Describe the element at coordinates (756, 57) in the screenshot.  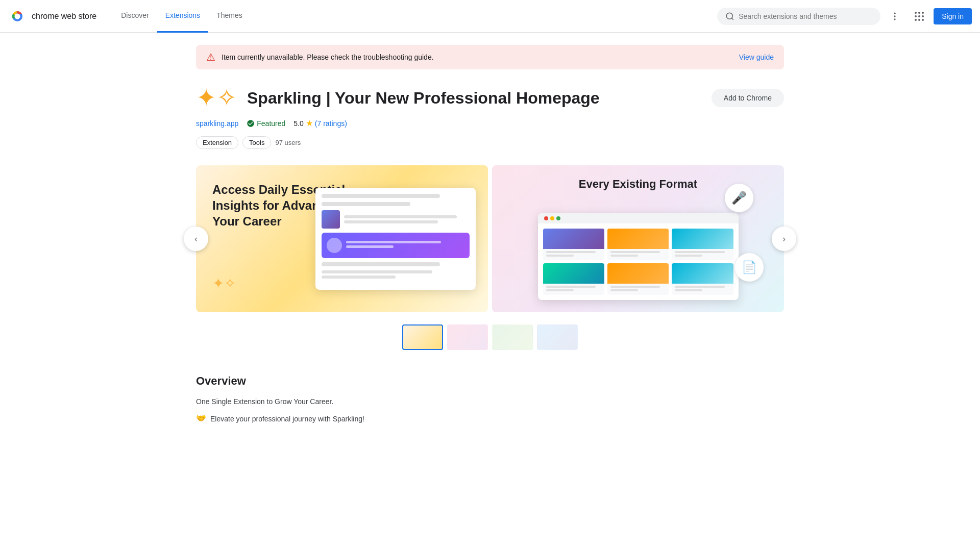
I see `view-guide-link: View guide` at that location.